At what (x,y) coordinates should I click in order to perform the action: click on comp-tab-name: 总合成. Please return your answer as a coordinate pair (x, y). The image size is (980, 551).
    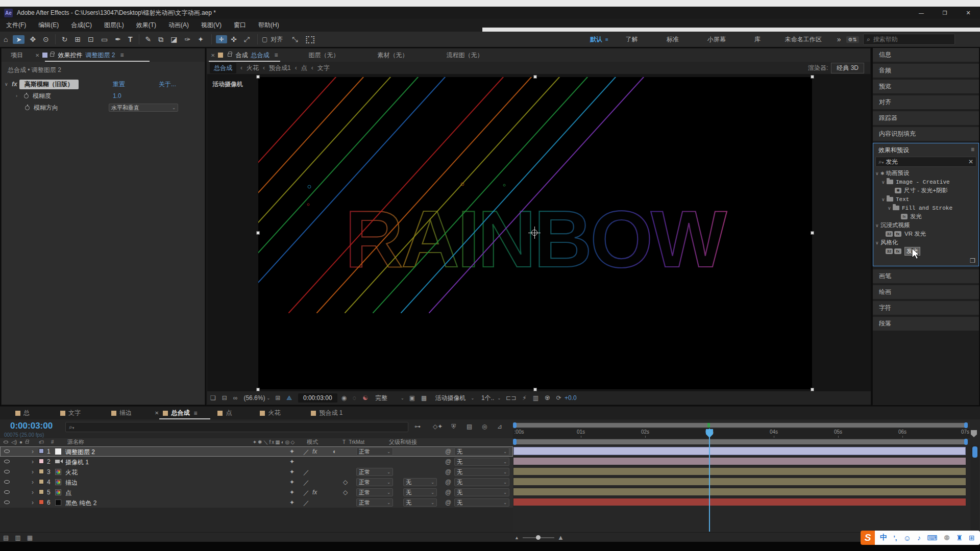
    Looking at the image, I should click on (260, 55).